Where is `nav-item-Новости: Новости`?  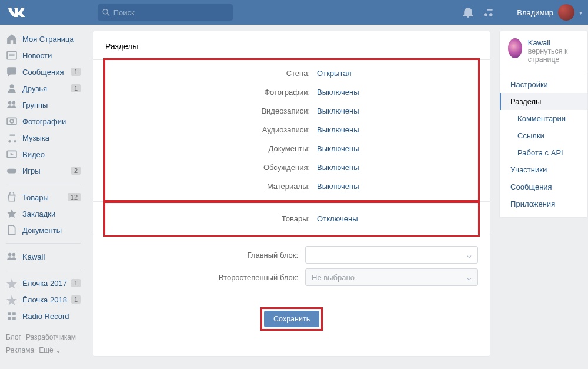 nav-item-Новости: Новости is located at coordinates (44, 55).